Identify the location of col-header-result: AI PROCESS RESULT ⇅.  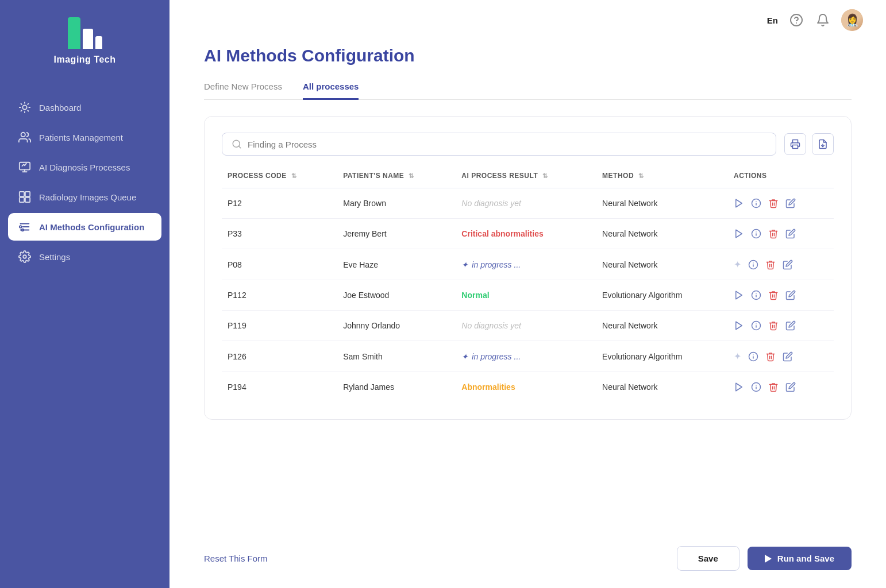
(526, 180).